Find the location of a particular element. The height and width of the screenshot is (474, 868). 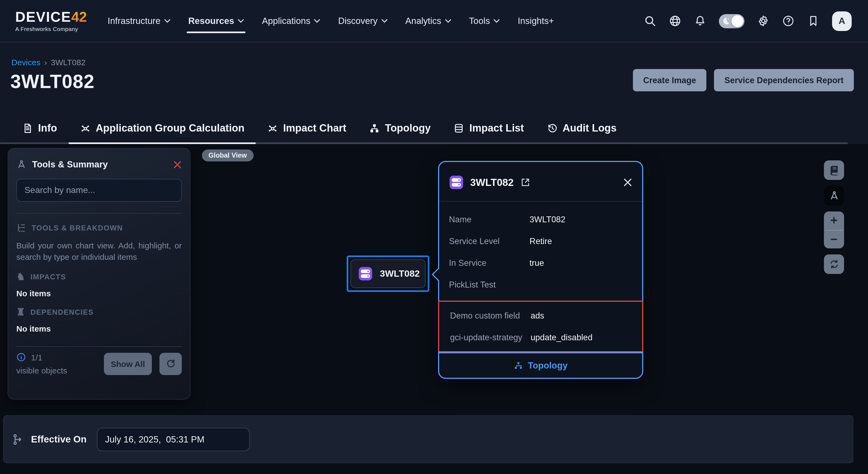

toggle-knob is located at coordinates (737, 21).